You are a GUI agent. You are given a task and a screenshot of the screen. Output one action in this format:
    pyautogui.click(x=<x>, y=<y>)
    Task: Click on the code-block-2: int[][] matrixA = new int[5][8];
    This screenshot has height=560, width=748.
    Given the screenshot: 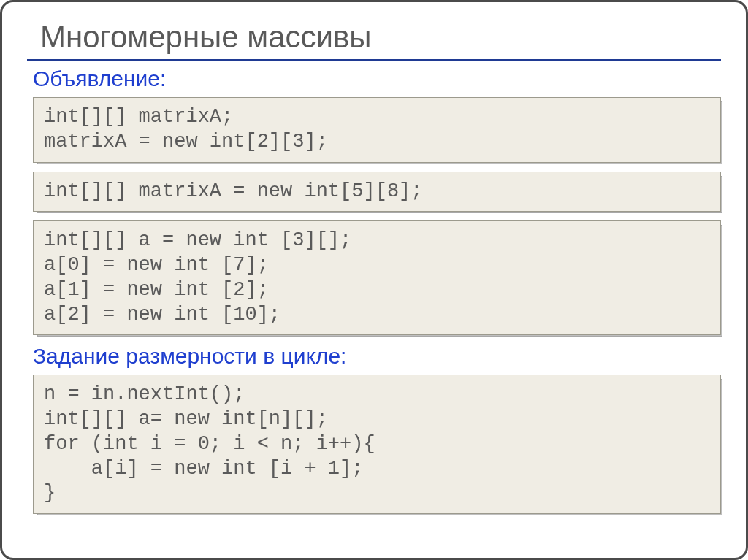 What is the action you would take?
    pyautogui.click(x=377, y=192)
    